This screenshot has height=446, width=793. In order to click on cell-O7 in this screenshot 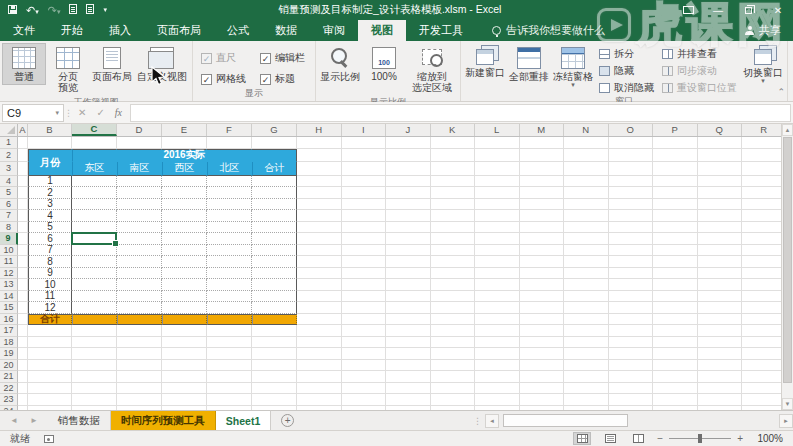, I will do `click(632, 216)`.